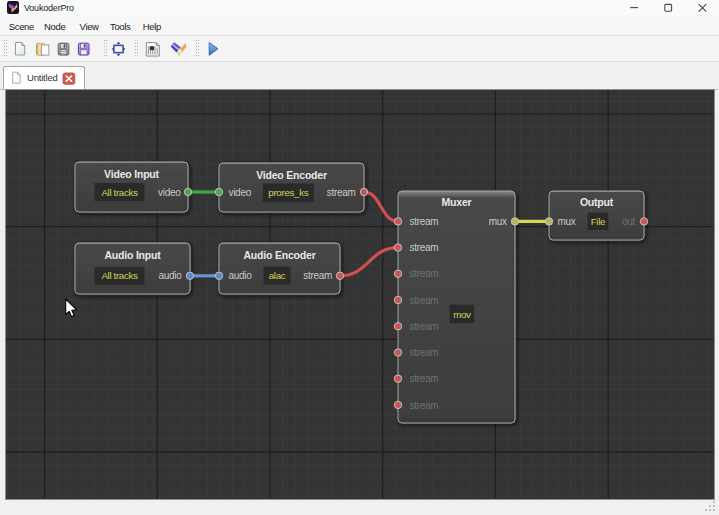 The height and width of the screenshot is (515, 719). What do you see at coordinates (279, 255) in the screenshot?
I see `svg-text: Audio Encoder` at bounding box center [279, 255].